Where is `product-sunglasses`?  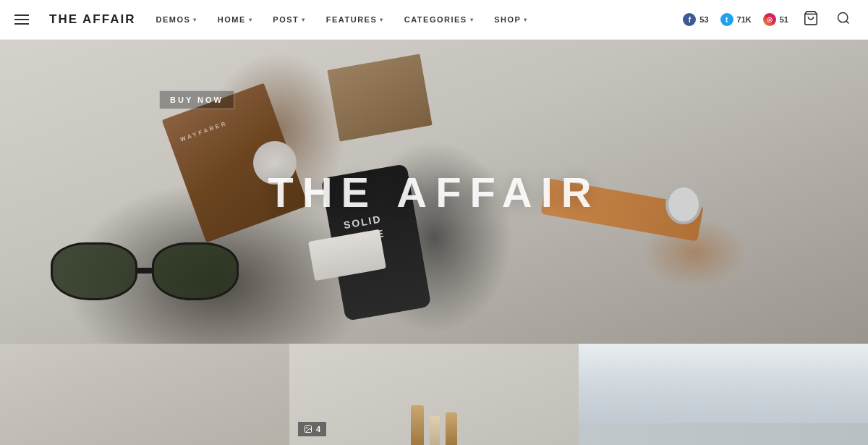
product-sunglasses is located at coordinates (152, 282).